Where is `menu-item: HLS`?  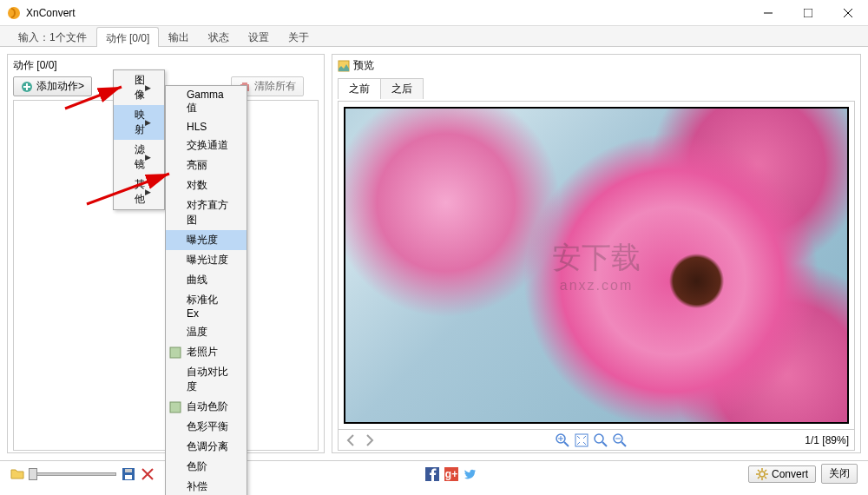
menu-item: HLS is located at coordinates (207, 127).